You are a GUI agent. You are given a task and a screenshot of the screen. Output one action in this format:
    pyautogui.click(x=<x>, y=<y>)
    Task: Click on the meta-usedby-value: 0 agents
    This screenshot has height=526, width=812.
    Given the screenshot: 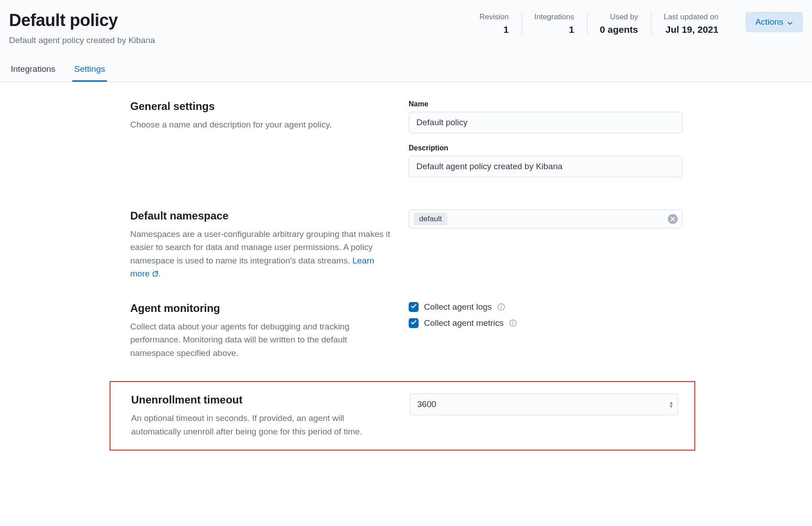 What is the action you would take?
    pyautogui.click(x=619, y=30)
    